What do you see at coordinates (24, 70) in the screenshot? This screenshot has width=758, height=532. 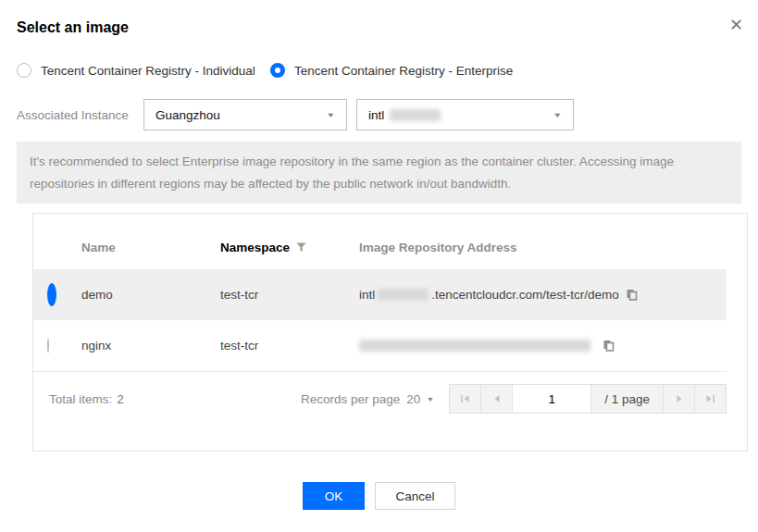 I see `radio-unselected-icon` at bounding box center [24, 70].